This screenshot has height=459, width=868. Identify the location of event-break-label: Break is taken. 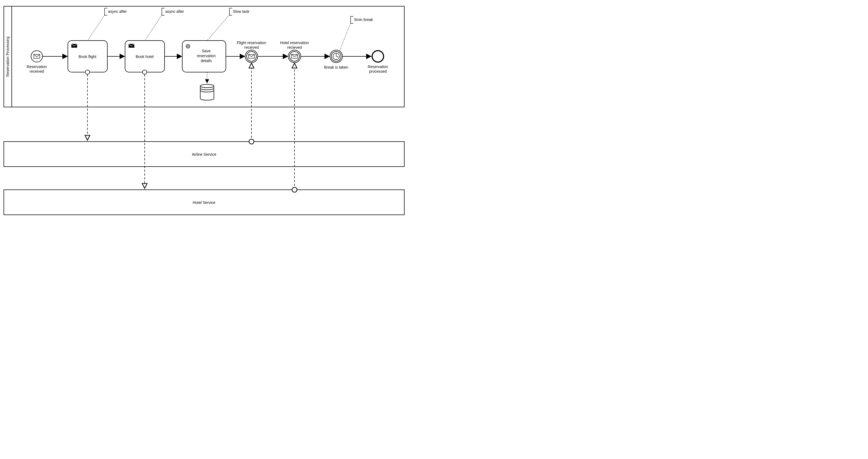
(336, 67).